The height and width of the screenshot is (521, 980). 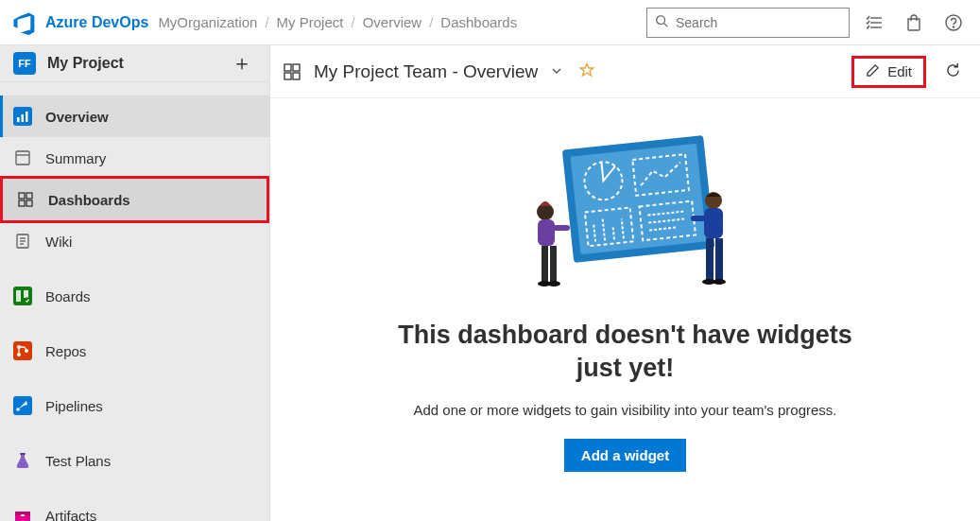 I want to click on test-plans-icon, so click(x=23, y=460).